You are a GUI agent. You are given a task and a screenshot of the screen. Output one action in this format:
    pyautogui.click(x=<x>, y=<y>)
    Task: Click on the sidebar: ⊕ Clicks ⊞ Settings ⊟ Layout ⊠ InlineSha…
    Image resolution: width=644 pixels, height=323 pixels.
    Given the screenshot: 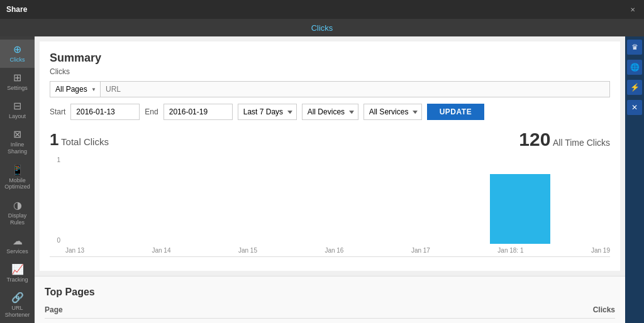 What is the action you would take?
    pyautogui.click(x=18, y=180)
    